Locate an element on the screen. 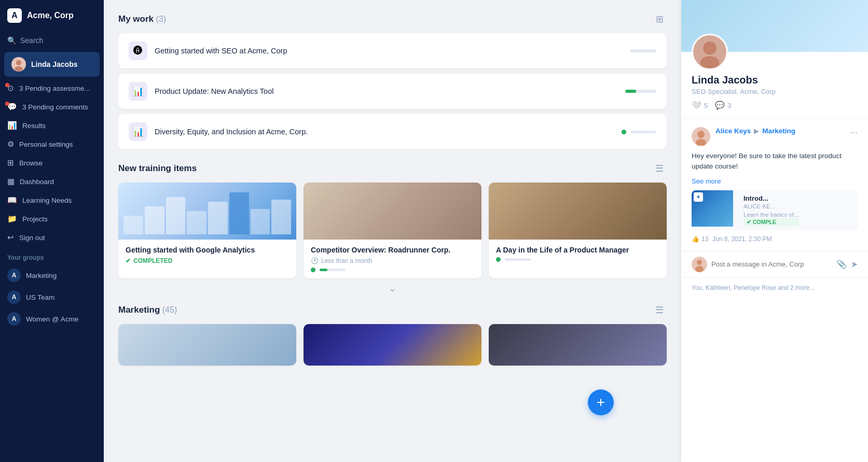 This screenshot has width=868, height=462. training-title: New training items is located at coordinates (158, 169).